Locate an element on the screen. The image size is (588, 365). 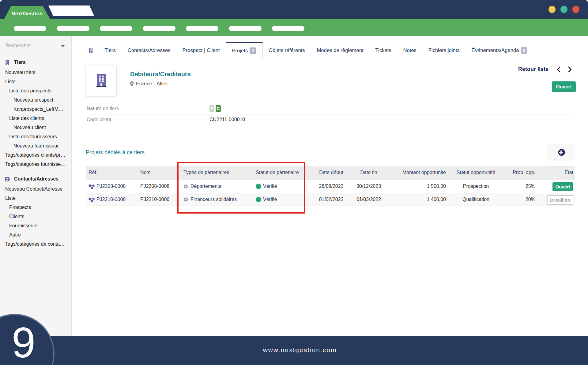
footer-url: www.nextgestion.com is located at coordinates (294, 350).